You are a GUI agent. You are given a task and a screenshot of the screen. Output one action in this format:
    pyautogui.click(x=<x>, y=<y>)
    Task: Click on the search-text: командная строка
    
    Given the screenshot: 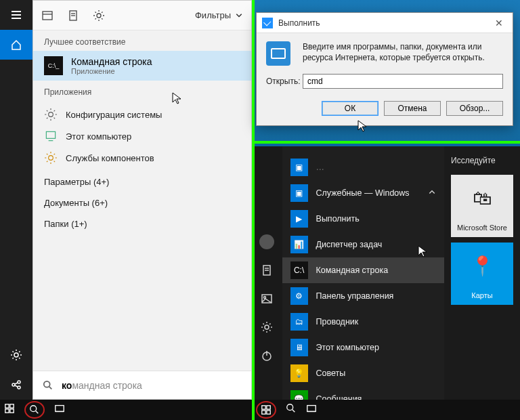 What is the action you would take?
    pyautogui.click(x=102, y=385)
    